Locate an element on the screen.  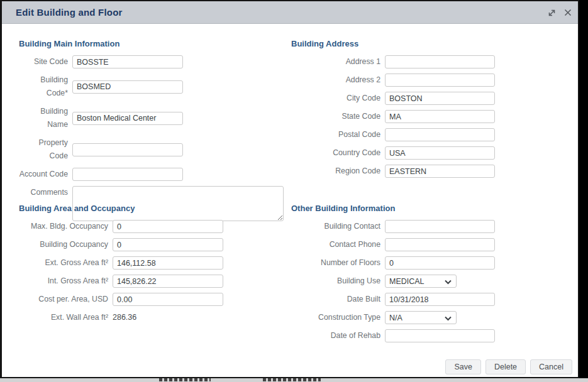
region-code-input is located at coordinates (440, 171).